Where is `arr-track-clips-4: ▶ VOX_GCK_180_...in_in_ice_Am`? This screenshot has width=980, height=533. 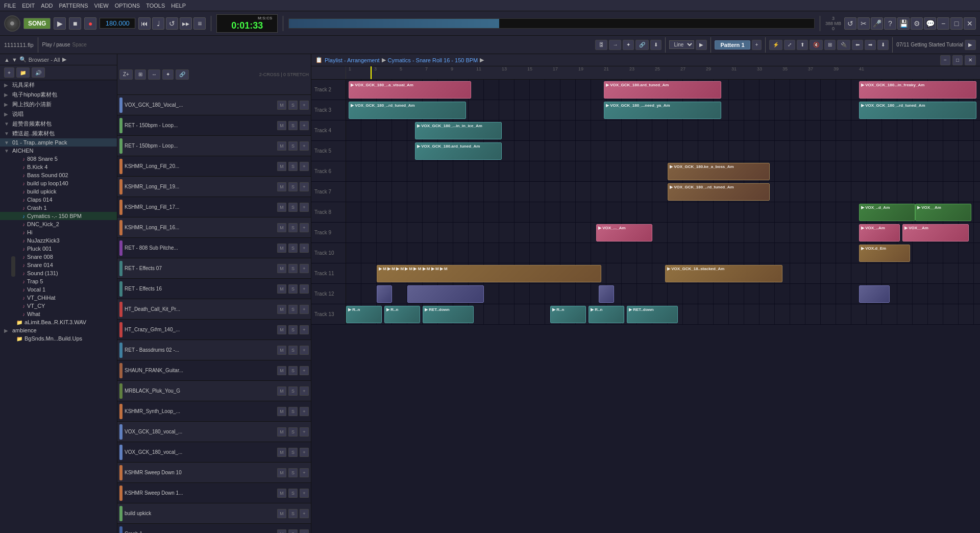 arr-track-clips-4: ▶ VOX_GCK_180_...in_in_ice_Am is located at coordinates (663, 131).